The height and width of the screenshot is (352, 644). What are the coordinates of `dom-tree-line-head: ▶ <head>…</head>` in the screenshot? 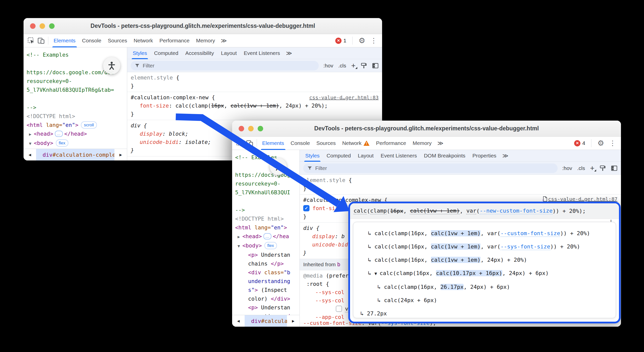 It's located at (75, 134).